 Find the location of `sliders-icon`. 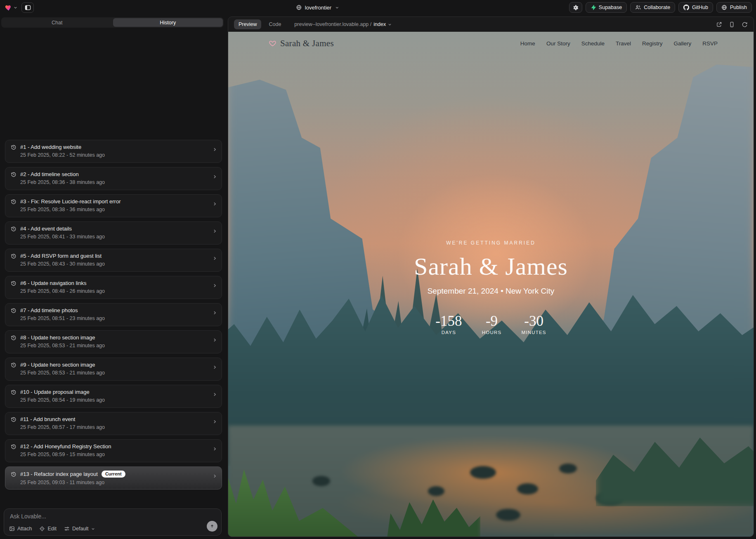

sliders-icon is located at coordinates (67, 529).